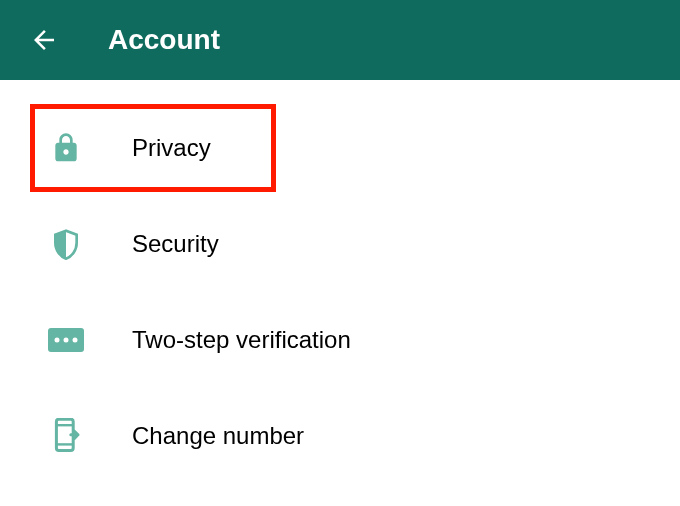 Image resolution: width=680 pixels, height=506 pixels. What do you see at coordinates (172, 148) in the screenshot?
I see `menu-item-label: Privacy` at bounding box center [172, 148].